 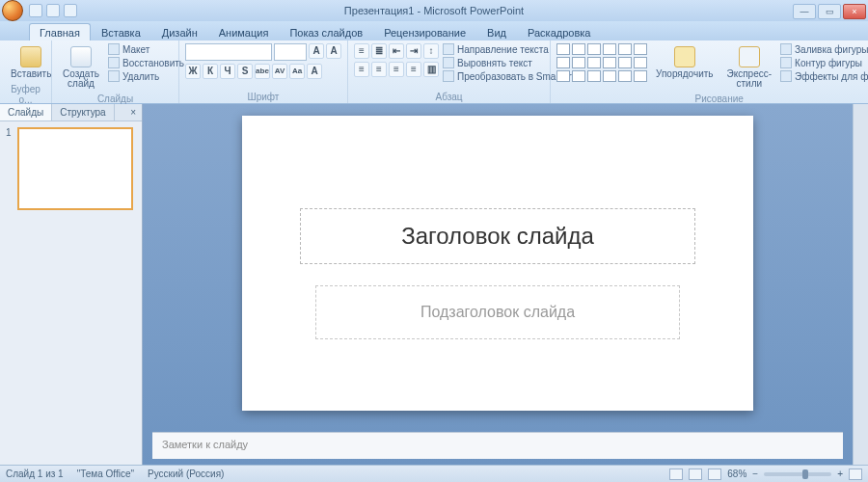 What do you see at coordinates (13, 11) in the screenshot?
I see `office-button` at bounding box center [13, 11].